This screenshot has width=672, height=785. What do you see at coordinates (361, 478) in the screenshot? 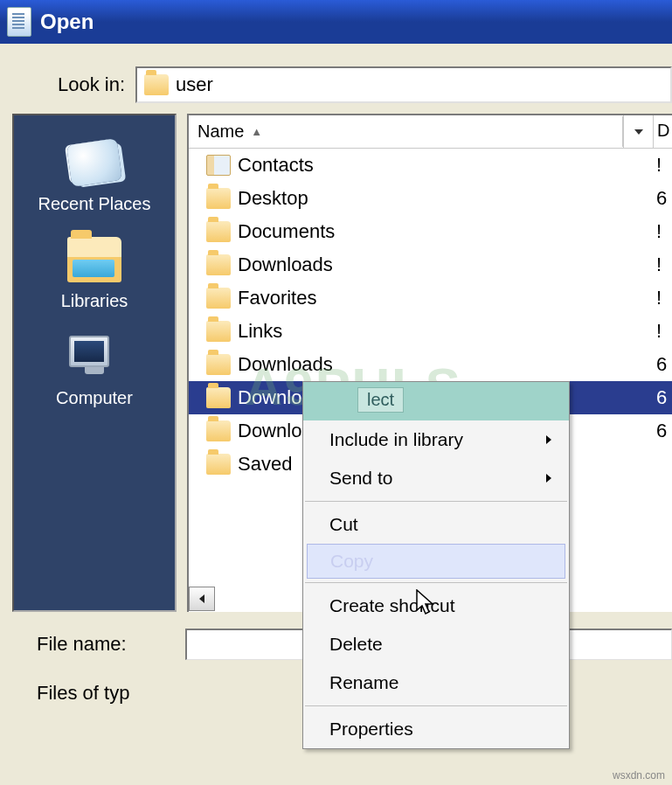
I see `menu-item-label: Send to` at bounding box center [361, 478].